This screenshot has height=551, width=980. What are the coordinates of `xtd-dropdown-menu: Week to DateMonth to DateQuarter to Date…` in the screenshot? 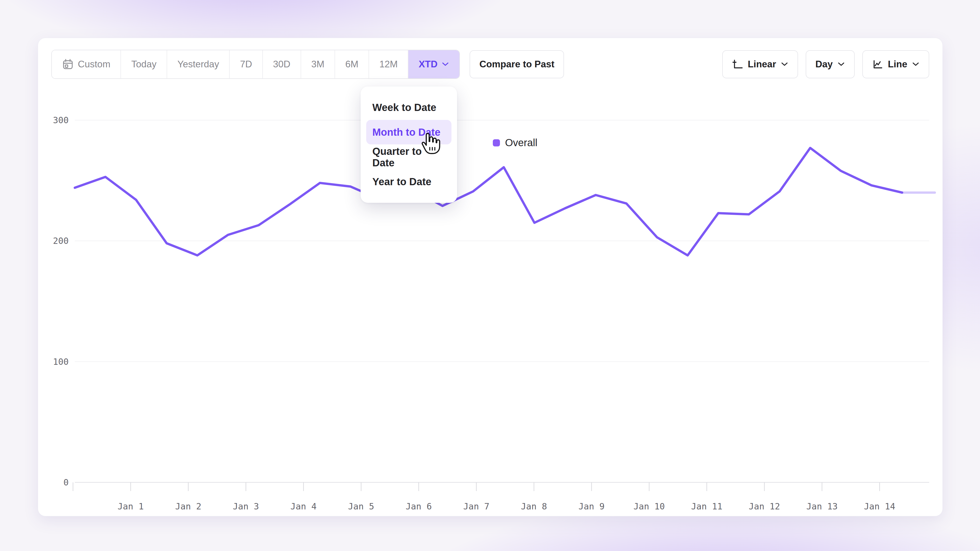 It's located at (409, 144).